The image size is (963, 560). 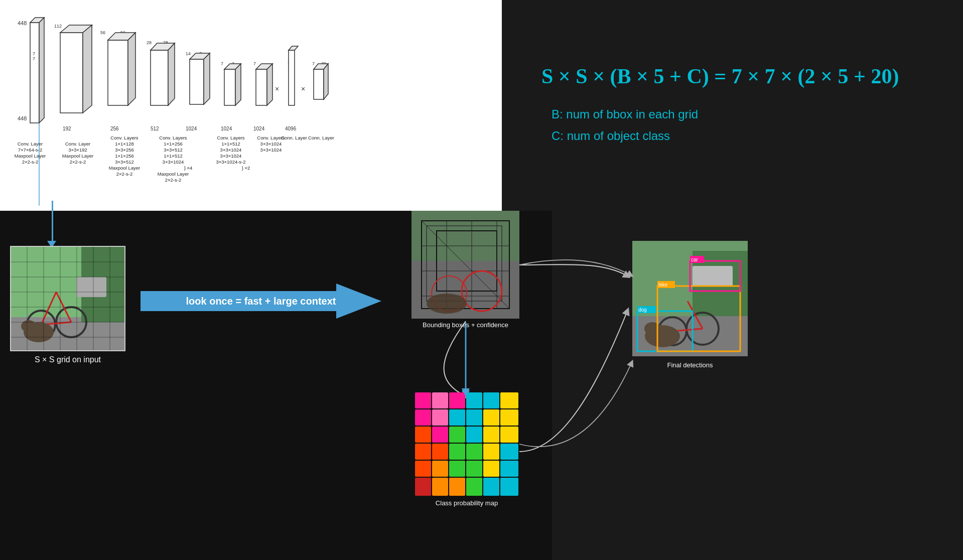 I want to click on svg-text: 56, so click(x=103, y=33).